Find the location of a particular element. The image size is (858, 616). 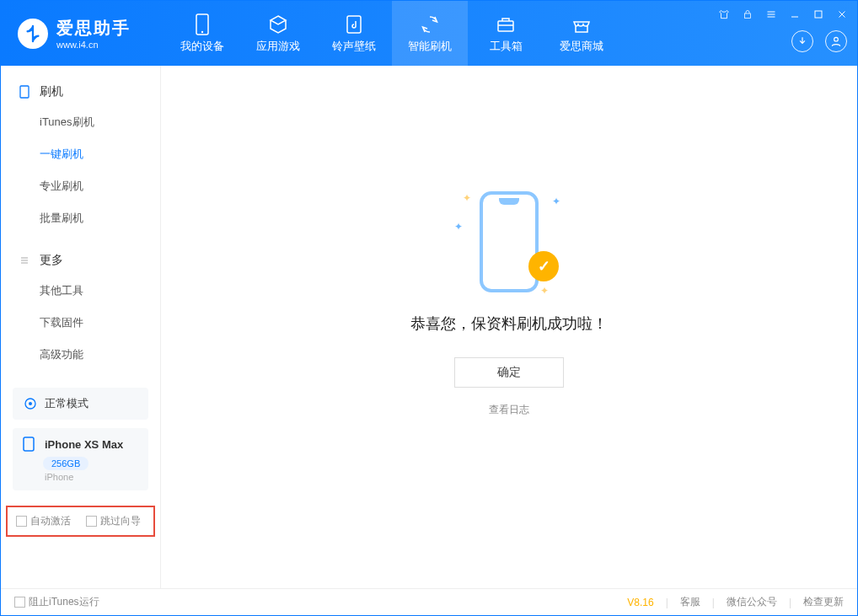

user-icon is located at coordinates (836, 41).